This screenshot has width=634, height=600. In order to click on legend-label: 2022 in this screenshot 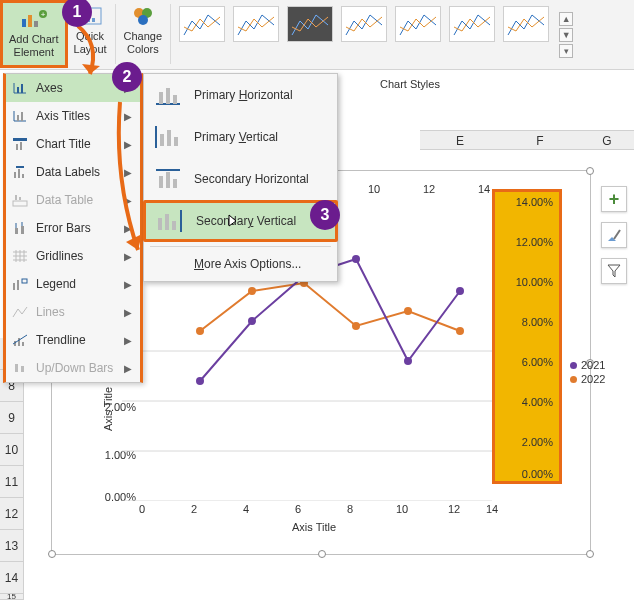, I will do `click(593, 379)`.